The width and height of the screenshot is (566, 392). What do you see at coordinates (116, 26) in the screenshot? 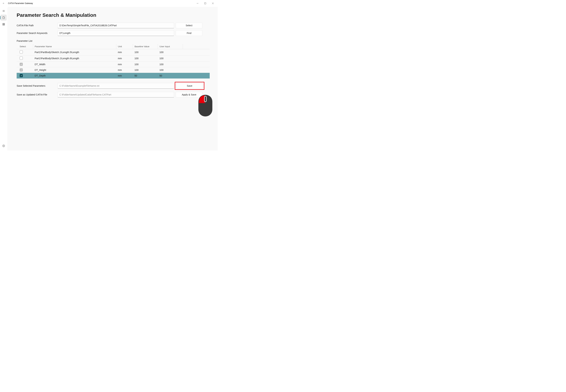
I see `file-path-input` at bounding box center [116, 26].